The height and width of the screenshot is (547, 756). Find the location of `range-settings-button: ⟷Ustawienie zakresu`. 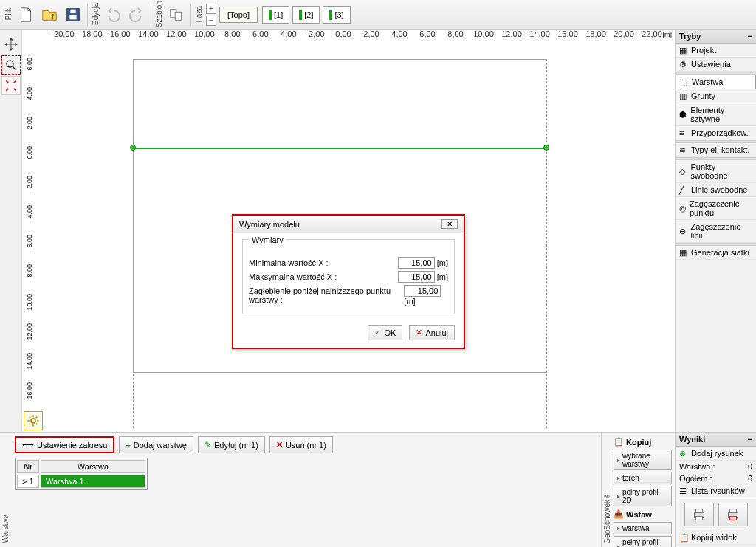

range-settings-button: ⟷Ustawienie zakresu is located at coordinates (65, 444).